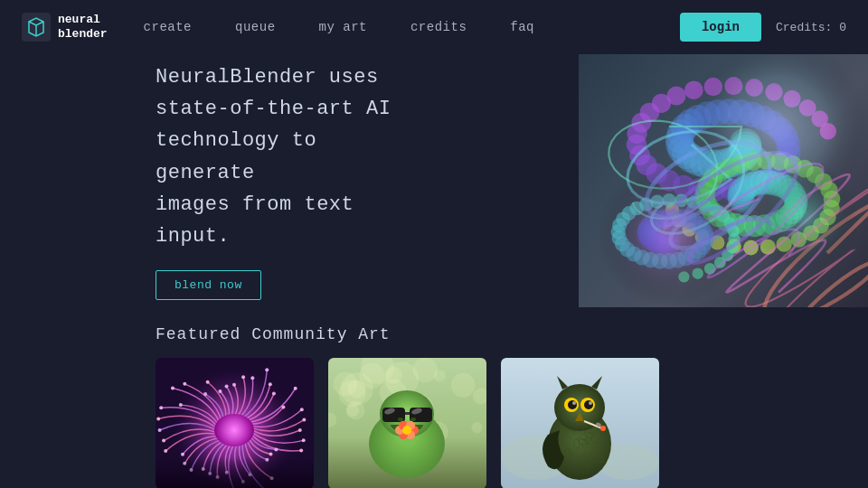  Describe the element at coordinates (36, 27) in the screenshot. I see `logo-icon` at that location.